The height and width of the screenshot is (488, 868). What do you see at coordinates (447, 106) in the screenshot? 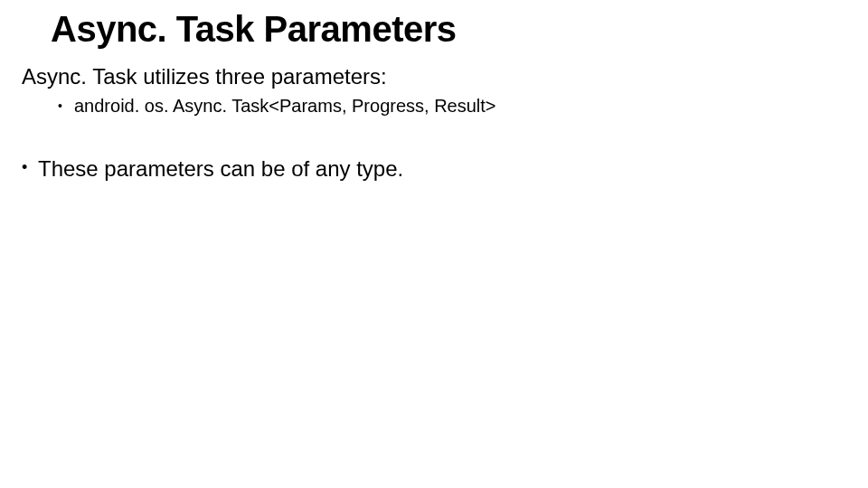
I see `bullet-code-line: • android. os. Async. Task<Params, Progr…` at bounding box center [447, 106].